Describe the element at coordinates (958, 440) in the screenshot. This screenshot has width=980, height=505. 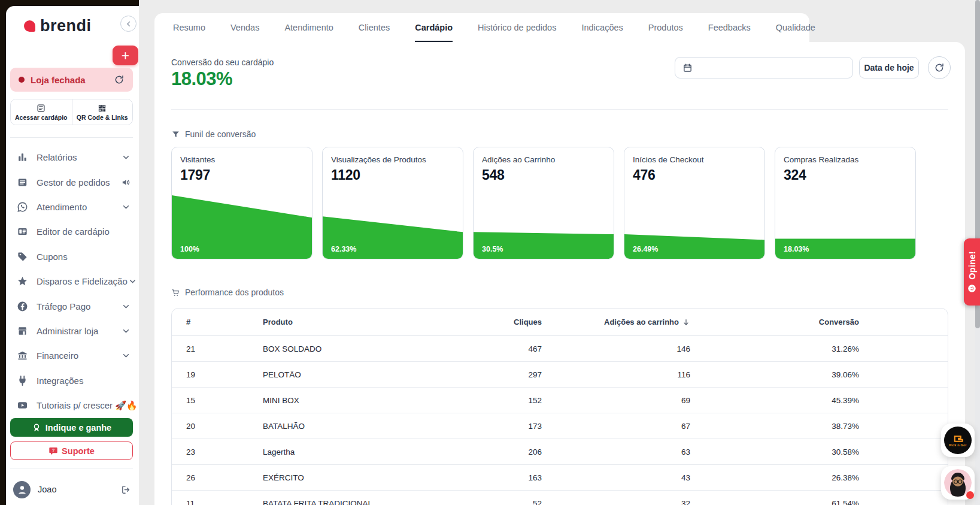
I see `pickngo-chat-widget: Pick n Go!` at that location.